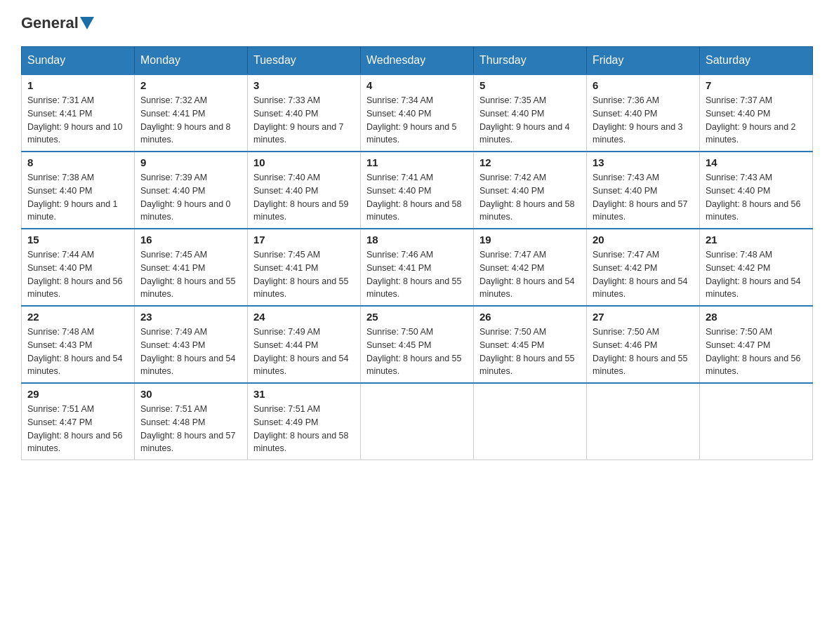 The image size is (834, 644). Describe the element at coordinates (304, 317) in the screenshot. I see `day-number: 24` at that location.